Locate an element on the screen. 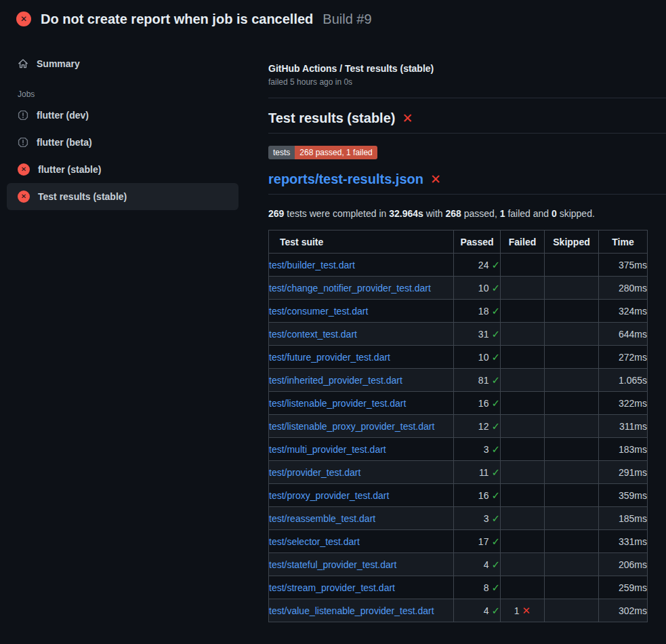 The width and height of the screenshot is (666, 644). suite-cell: test/reassemble_test.dart is located at coordinates (362, 519).